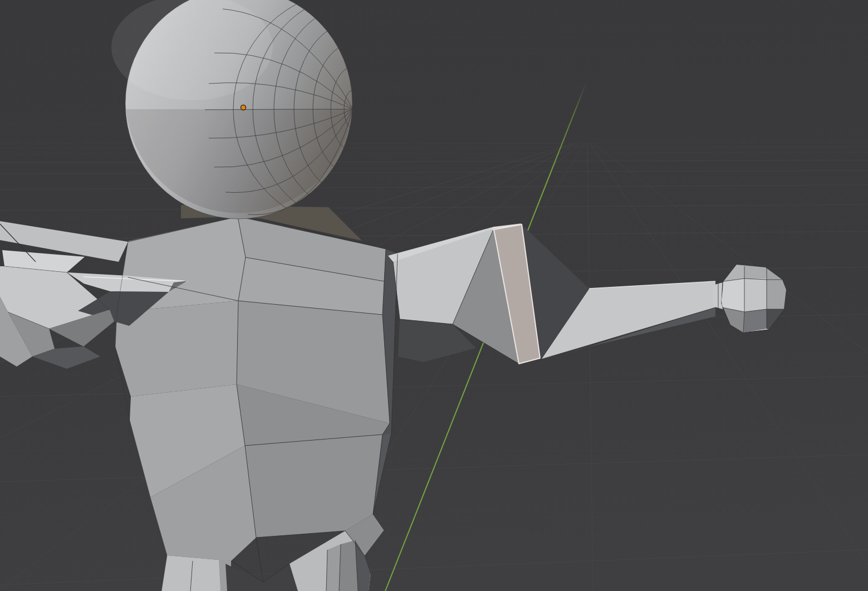 Image resolution: width=868 pixels, height=591 pixels. I want to click on wrist-face, so click(718, 296).